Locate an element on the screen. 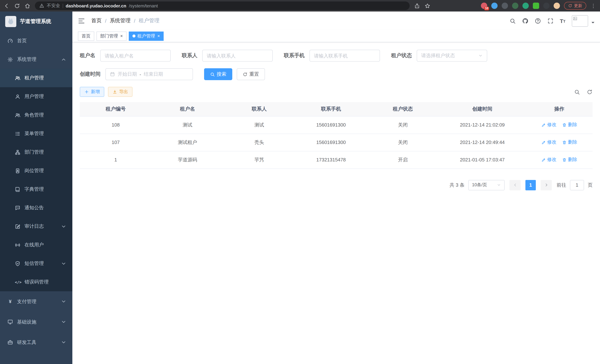 The width and height of the screenshot is (600, 364). search-toggle-icon is located at coordinates (577, 92).